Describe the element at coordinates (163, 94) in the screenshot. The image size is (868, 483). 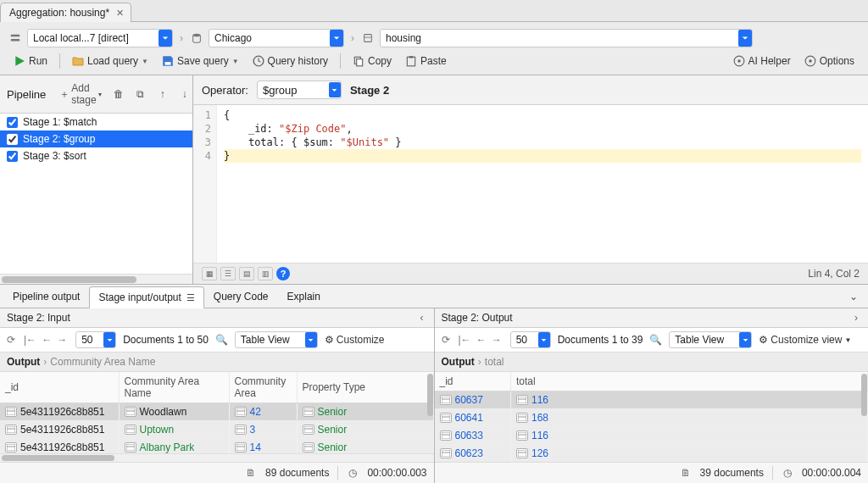
I see `arrow-up-icon: ↑` at that location.